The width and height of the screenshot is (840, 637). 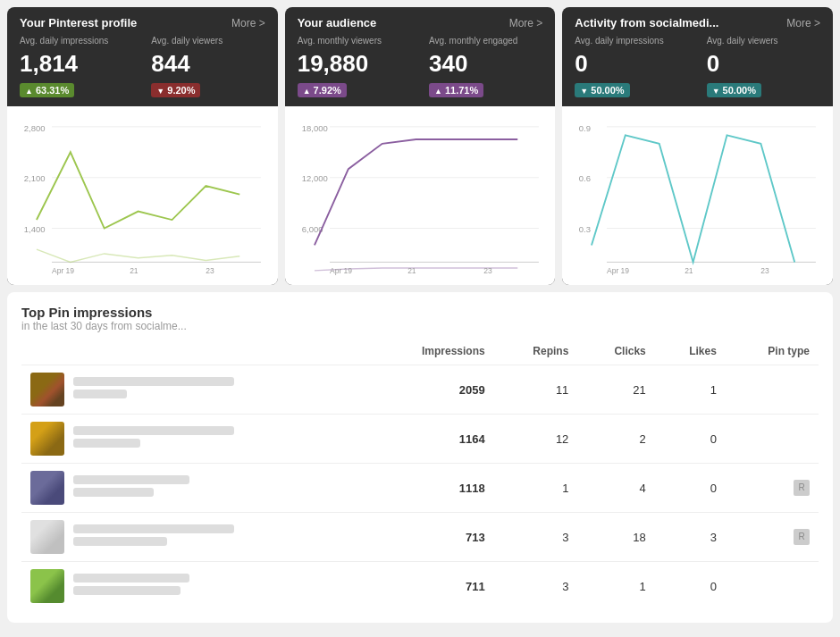 I want to click on table-row: 2059 11 21 1, so click(x=420, y=390).